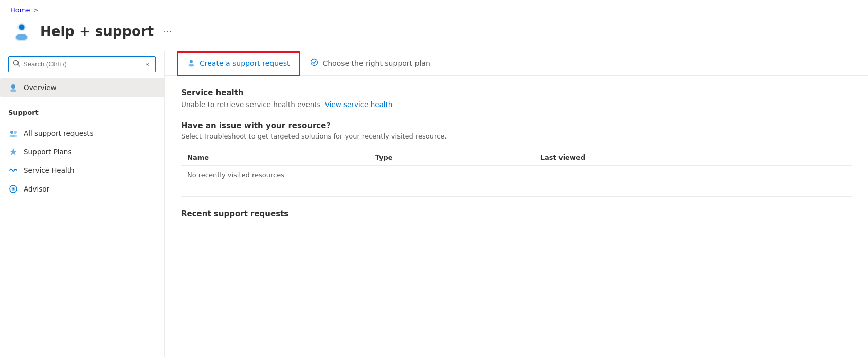  Describe the element at coordinates (434, 34) in the screenshot. I see `page-header: Help + support ···` at that location.